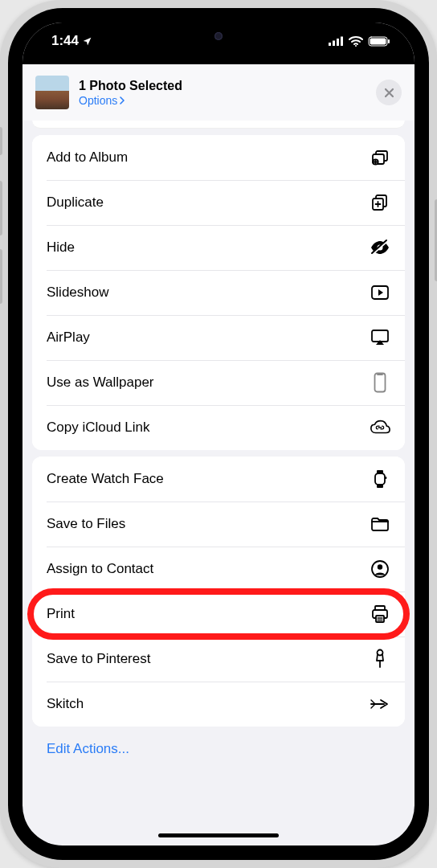 The image size is (437, 868). I want to click on action-hide: Hide, so click(218, 248).